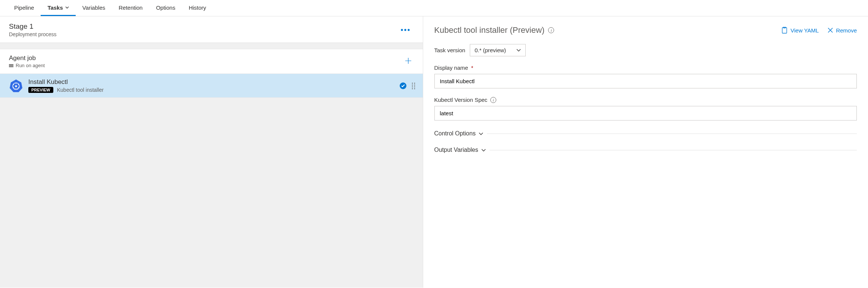  What do you see at coordinates (33, 34) in the screenshot?
I see `stage-subtitle: Deployment process` at bounding box center [33, 34].